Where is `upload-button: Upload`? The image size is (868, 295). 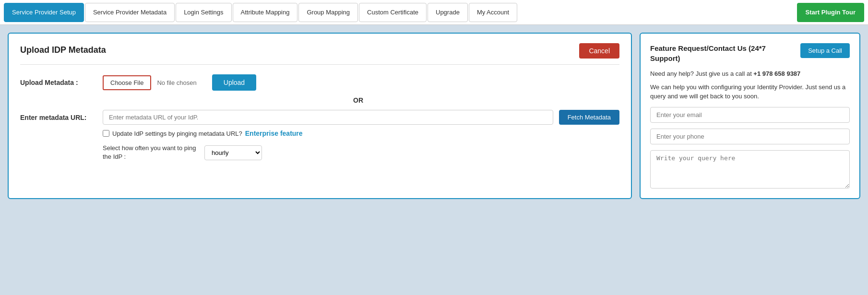
upload-button: Upload is located at coordinates (234, 83).